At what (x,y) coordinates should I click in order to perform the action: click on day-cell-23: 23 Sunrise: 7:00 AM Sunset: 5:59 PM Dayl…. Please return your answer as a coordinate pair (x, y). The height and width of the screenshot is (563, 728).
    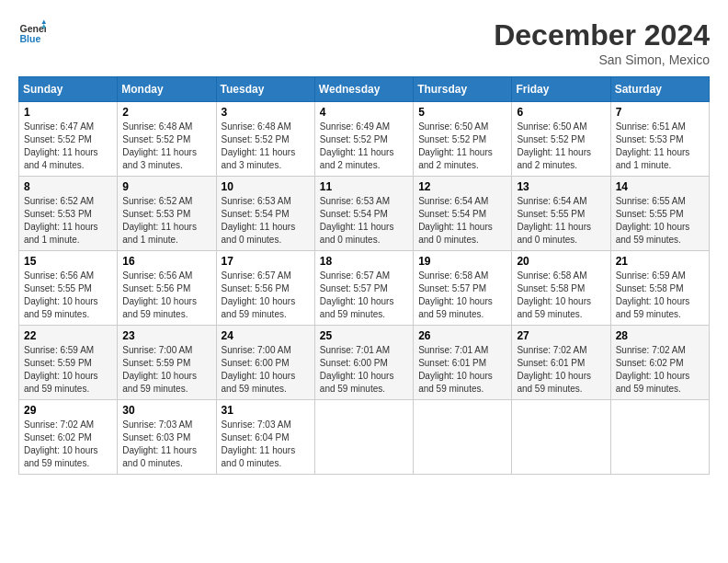
    Looking at the image, I should click on (167, 362).